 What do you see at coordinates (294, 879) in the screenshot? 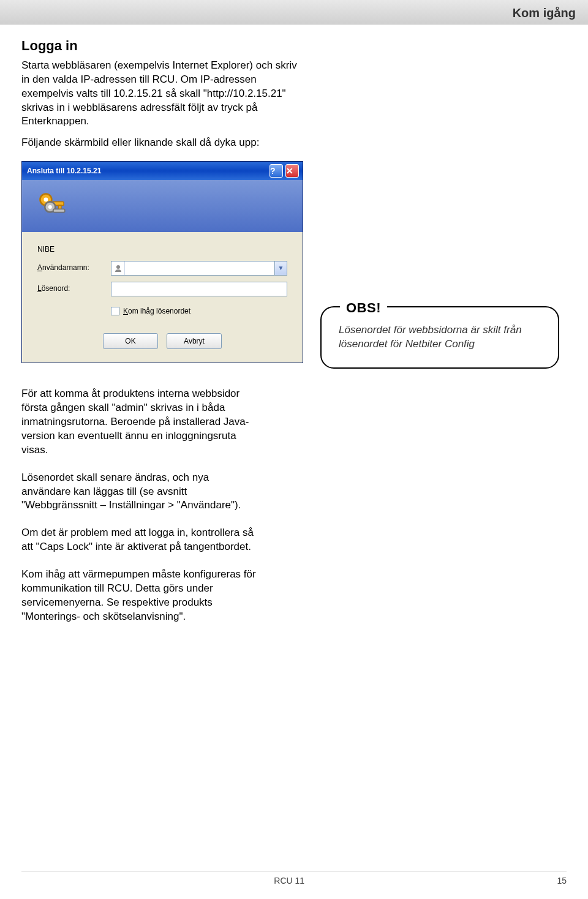
I see `page-footer: RCU 11 15` at bounding box center [294, 879].